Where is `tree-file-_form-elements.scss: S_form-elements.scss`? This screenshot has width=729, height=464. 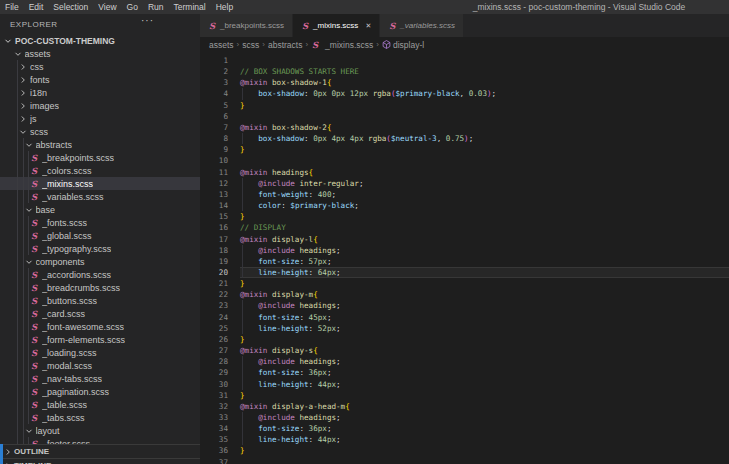 tree-file-_form-elements.scss: S_form-elements.scss is located at coordinates (100, 340).